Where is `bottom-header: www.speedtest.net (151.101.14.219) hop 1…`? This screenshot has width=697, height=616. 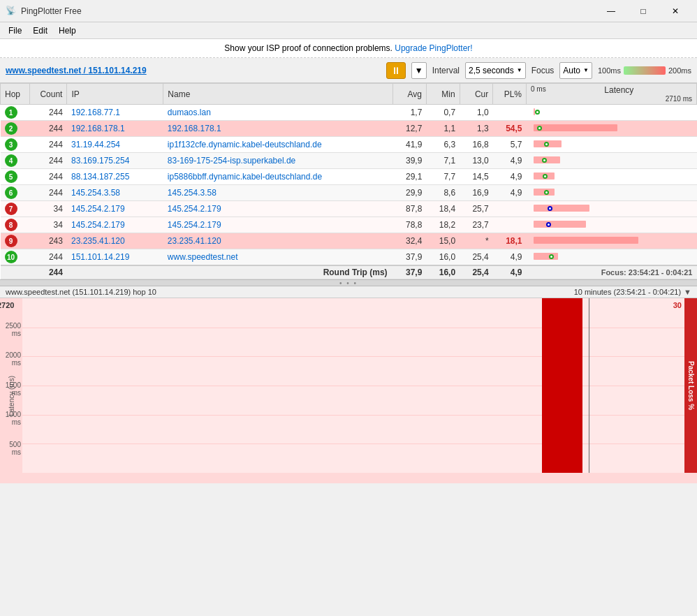
bottom-header: www.speedtest.net (151.101.14.219) hop 1… is located at coordinates (348, 292).